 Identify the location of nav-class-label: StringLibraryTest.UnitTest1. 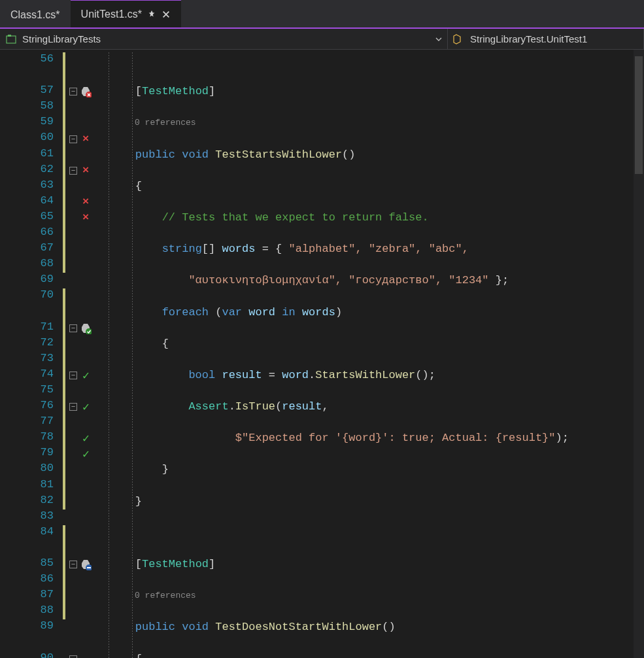
(528, 39).